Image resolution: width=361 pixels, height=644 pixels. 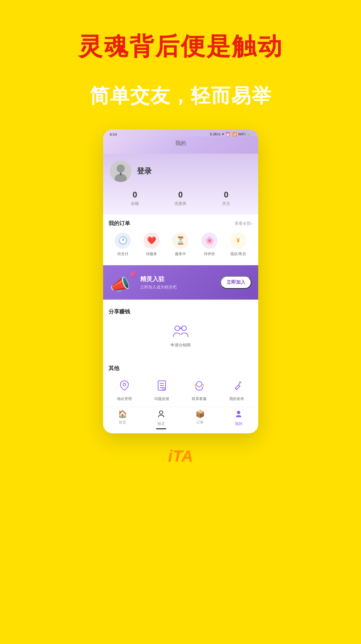 I want to click on order-in-service-icon: ⏳, so click(x=180, y=241).